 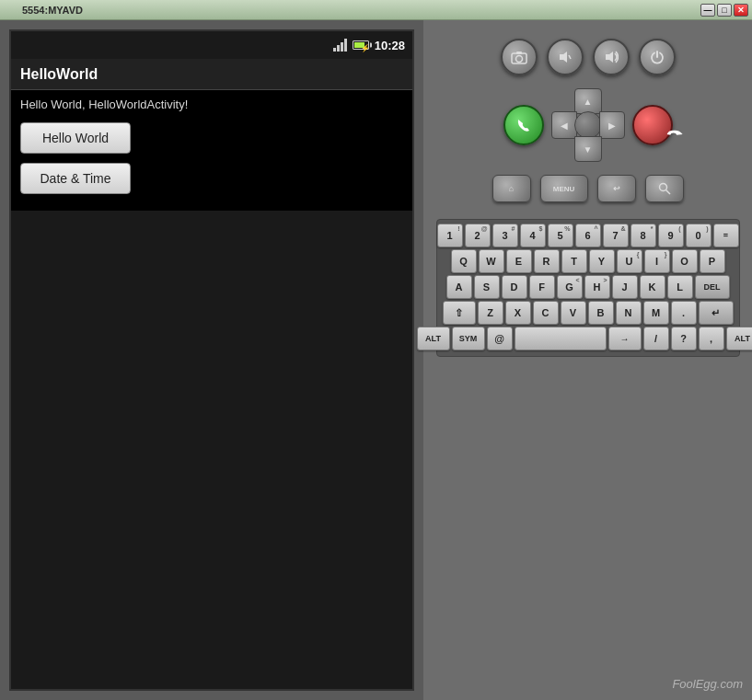 I want to click on key-s: S, so click(x=487, y=287).